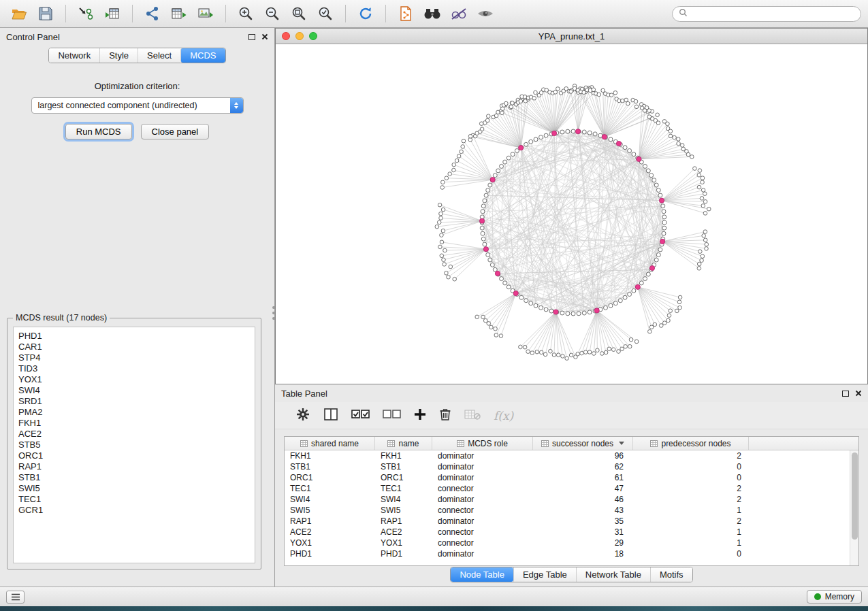 This screenshot has height=611, width=868. Describe the element at coordinates (572, 521) in the screenshot. I see `table-row: RAP1 RAP1 dominator 35 2` at that location.